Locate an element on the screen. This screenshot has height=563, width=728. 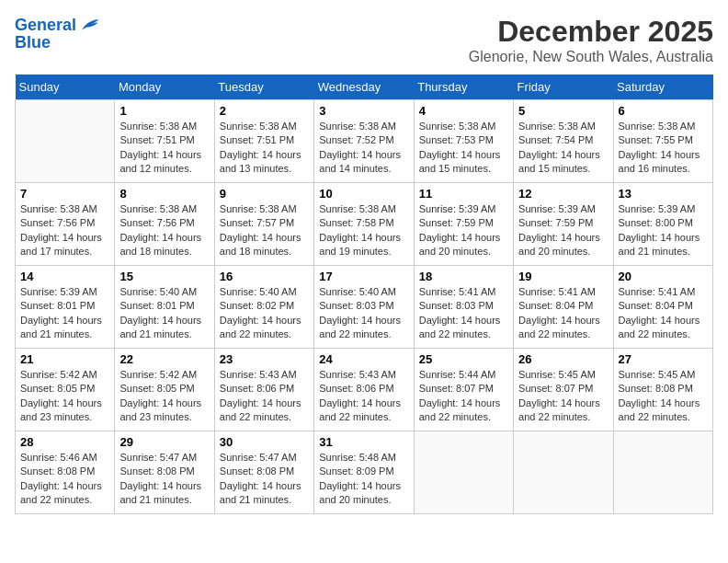
day-info: Sunrise: 5:39 AM Sunset: 8:01 PM Dayligh… is located at coordinates (64, 314).